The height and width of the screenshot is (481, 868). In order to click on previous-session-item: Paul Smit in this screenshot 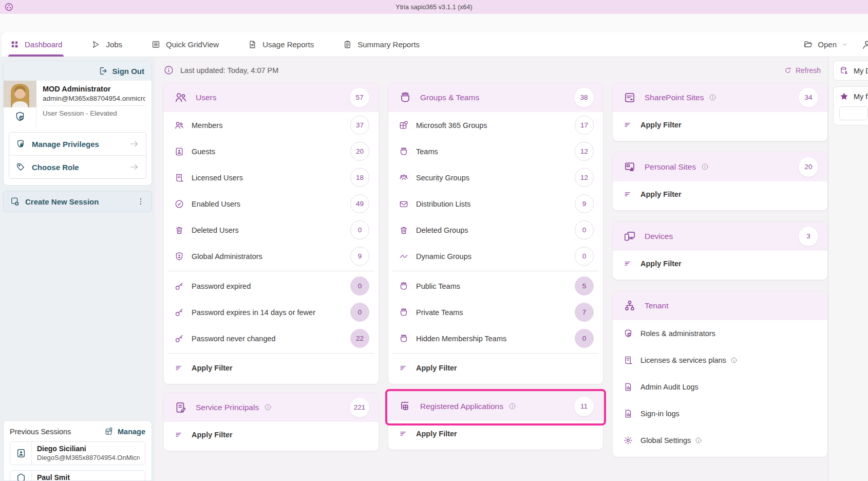, I will do `click(78, 476)`.